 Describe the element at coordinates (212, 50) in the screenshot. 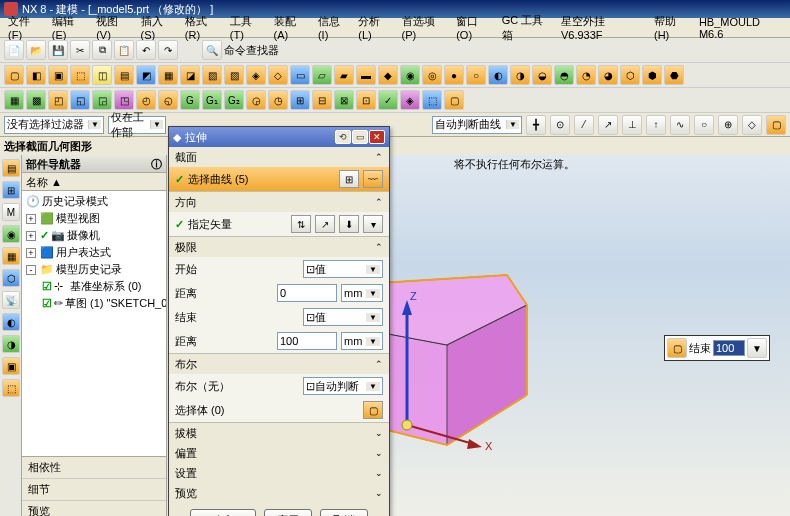

I see `cmd-finder-icon: 🔍` at that location.